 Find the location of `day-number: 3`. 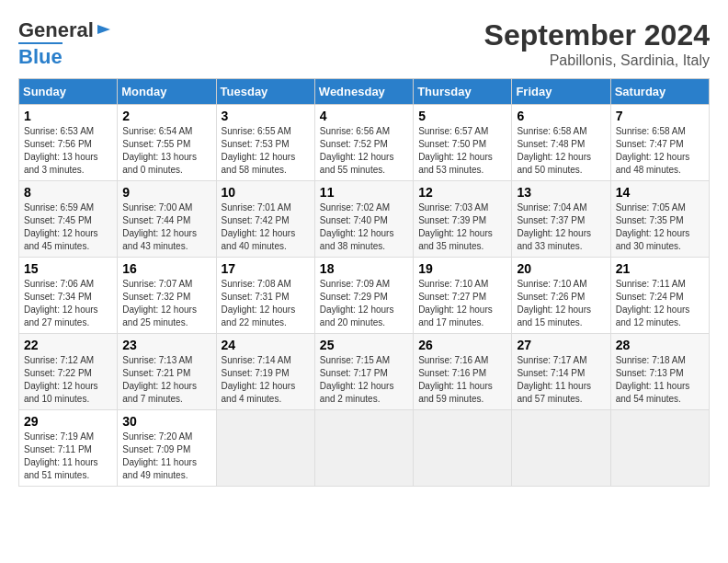

day-number: 3 is located at coordinates (266, 116).